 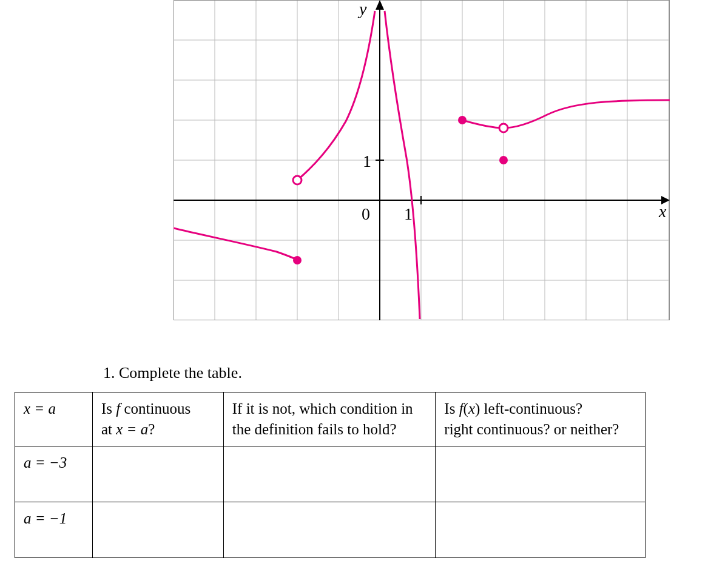 What do you see at coordinates (158, 420) in the screenshot?
I see `header-is-continuous: Is f continuous at x = a?` at bounding box center [158, 420].